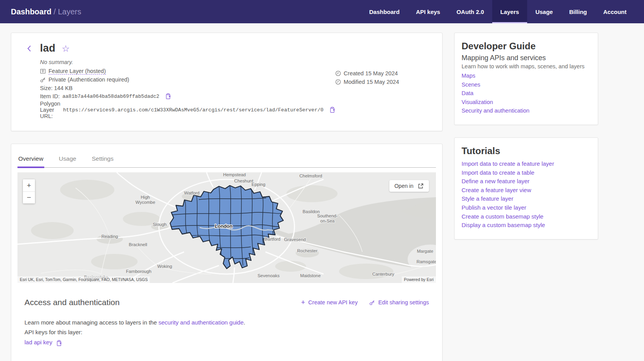  What do you see at coordinates (311, 176) in the screenshot?
I see `map-city-label: Chelmsford` at bounding box center [311, 176].